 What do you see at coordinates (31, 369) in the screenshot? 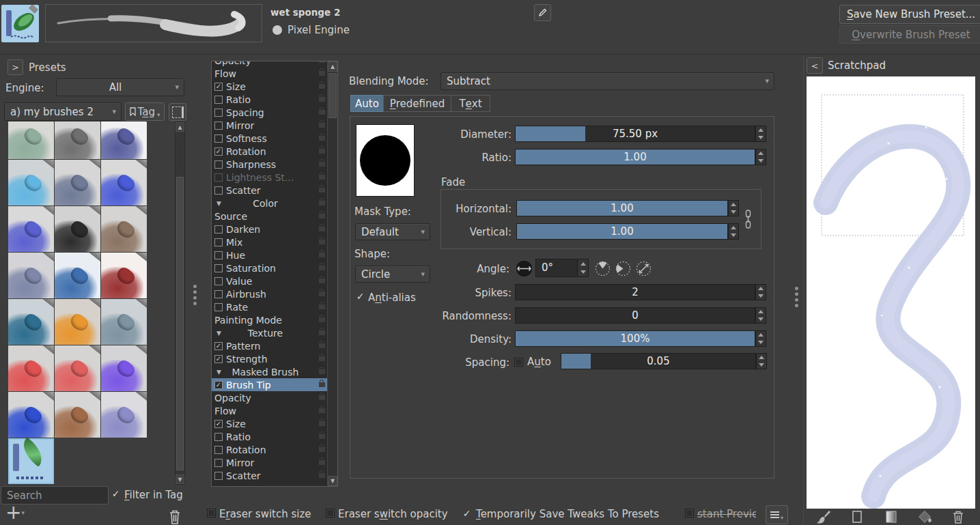
I see `preset-thumbnail-red-wet-brush` at bounding box center [31, 369].